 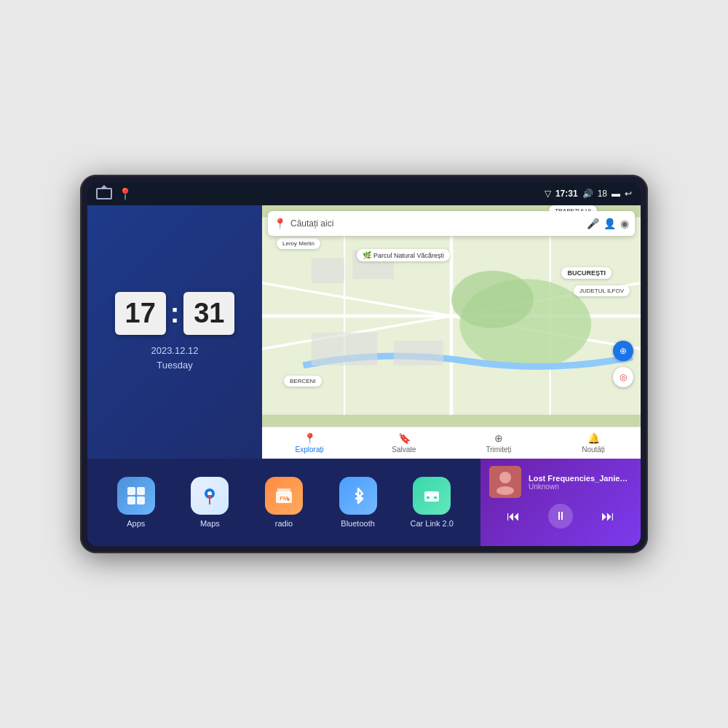 I want to click on park-label: 🌿 Parcul Natural Văcărești, so click(x=403, y=255).